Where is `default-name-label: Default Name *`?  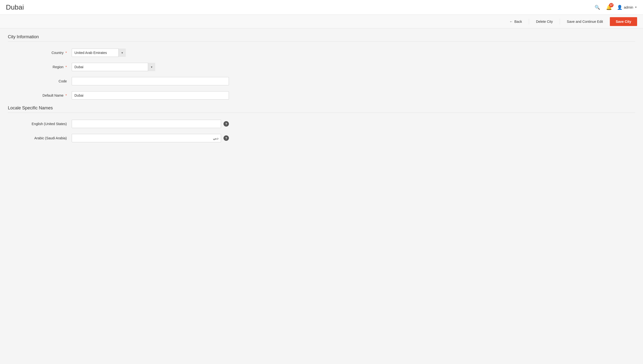 default-name-label: Default Name * is located at coordinates (40, 96).